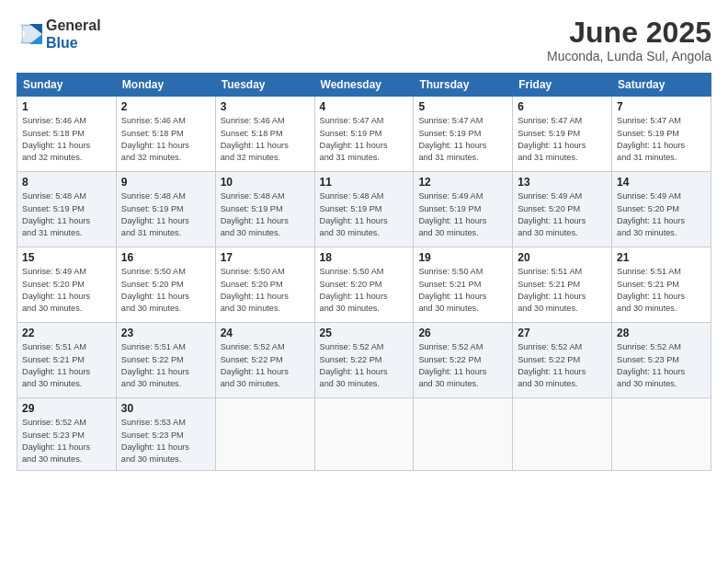  What do you see at coordinates (265, 85) in the screenshot?
I see `header-cell-tuesday: Tuesday` at bounding box center [265, 85].